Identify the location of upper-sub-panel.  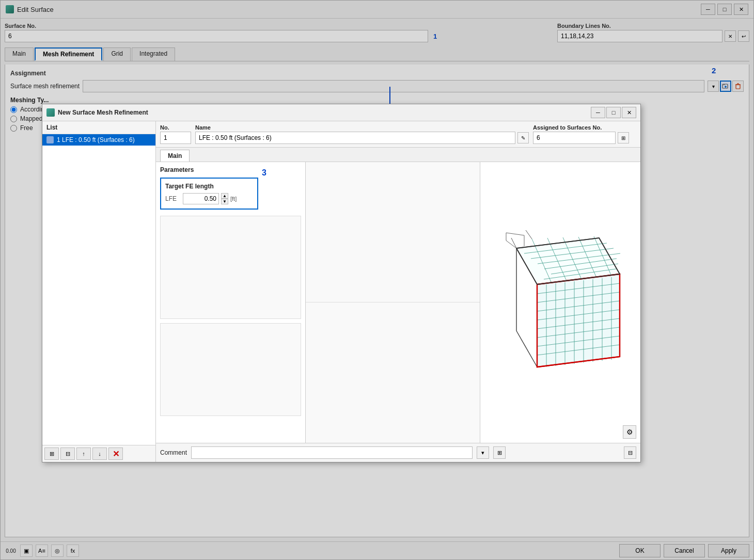
(230, 267).